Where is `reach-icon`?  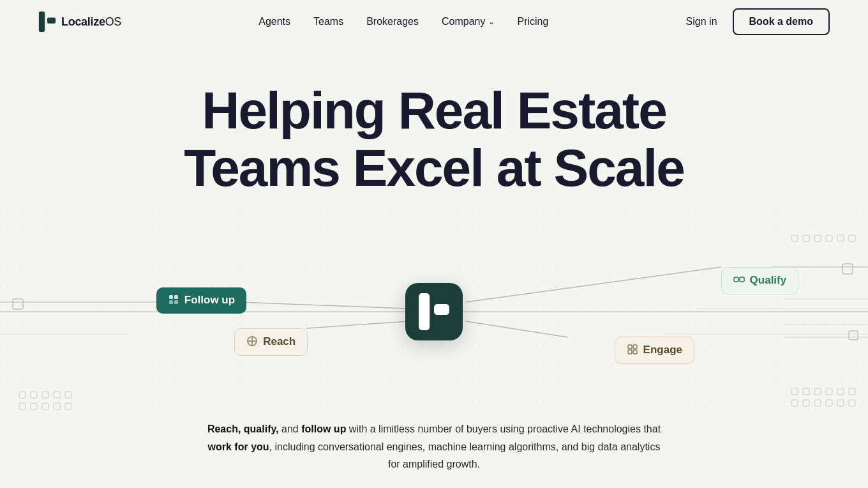 reach-icon is located at coordinates (252, 342).